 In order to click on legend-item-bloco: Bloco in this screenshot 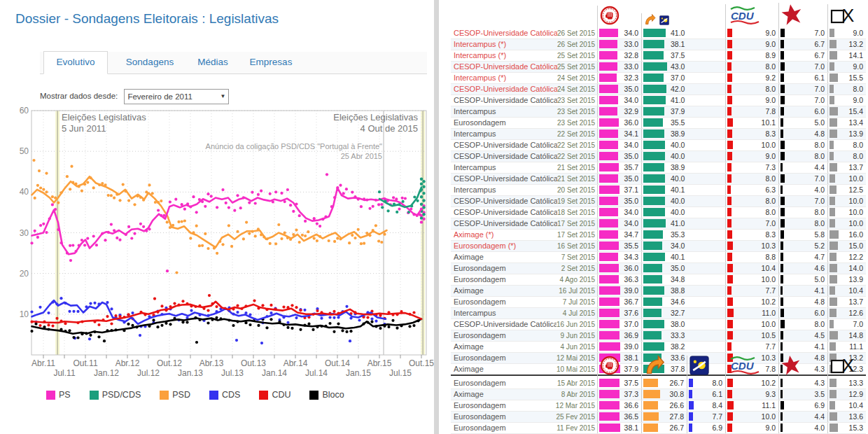, I will do `click(326, 395)`.